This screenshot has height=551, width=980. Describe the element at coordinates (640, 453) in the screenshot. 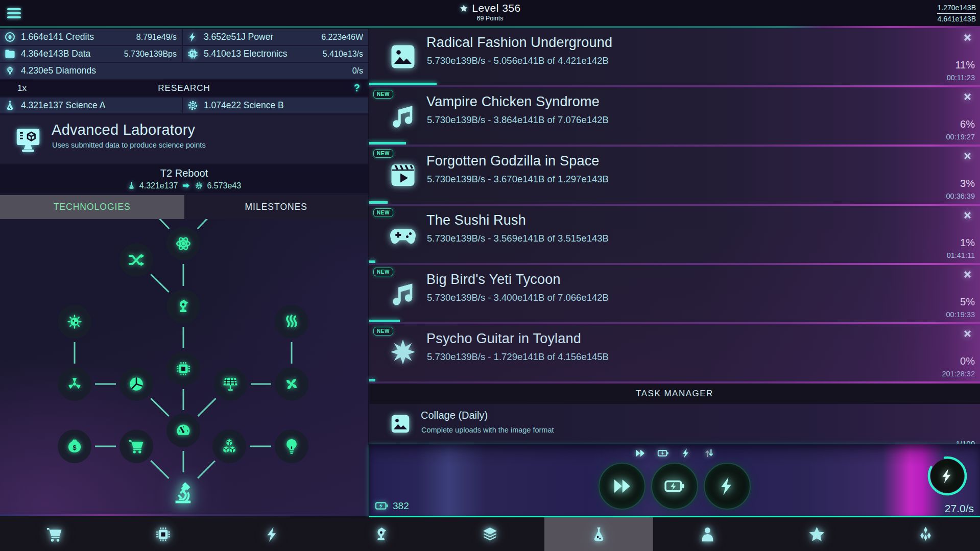

I see `fast-forward-icon` at that location.